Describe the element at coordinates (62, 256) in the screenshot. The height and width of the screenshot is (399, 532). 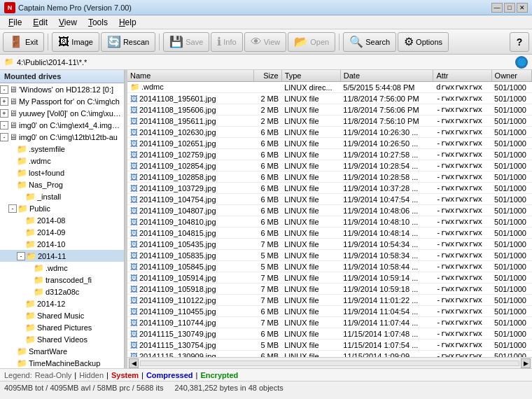
I see `tree-item-2014-11: -📁2014-11` at that location.